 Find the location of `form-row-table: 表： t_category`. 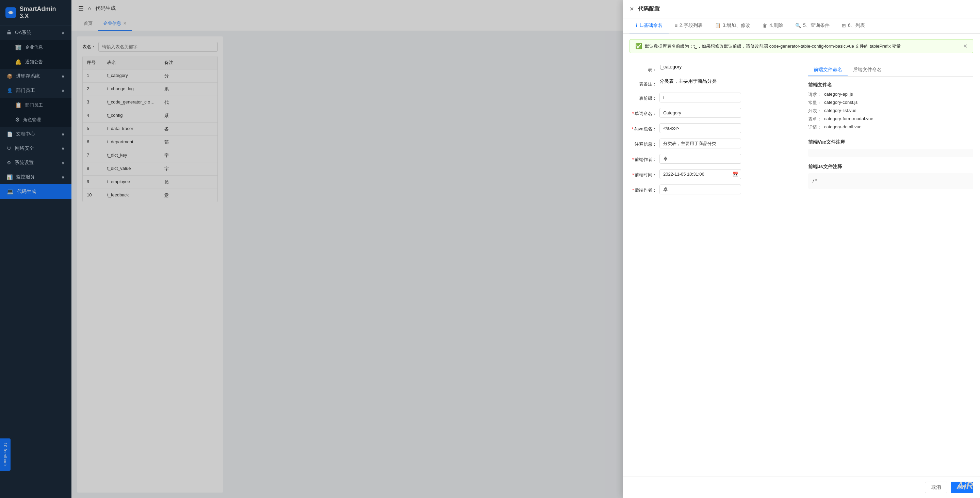

form-row-table: 表： t_category is located at coordinates (712, 68).